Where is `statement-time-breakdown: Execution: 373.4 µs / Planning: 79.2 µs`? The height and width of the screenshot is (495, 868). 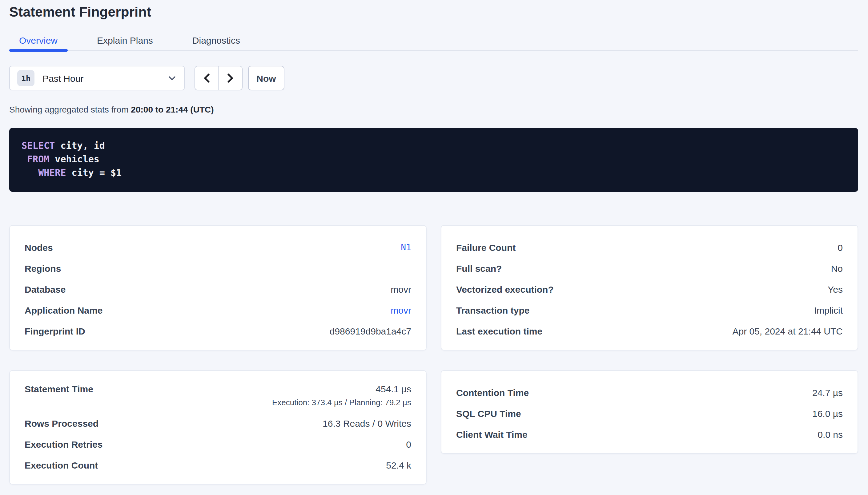 statement-time-breakdown: Execution: 373.4 µs / Planning: 79.2 µs is located at coordinates (342, 403).